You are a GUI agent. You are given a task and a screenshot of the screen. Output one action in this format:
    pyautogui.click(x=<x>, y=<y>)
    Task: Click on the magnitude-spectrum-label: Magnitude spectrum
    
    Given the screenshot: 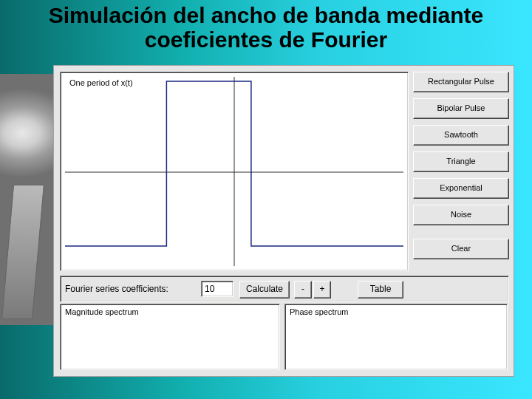 What is the action you would take?
    pyautogui.click(x=102, y=312)
    